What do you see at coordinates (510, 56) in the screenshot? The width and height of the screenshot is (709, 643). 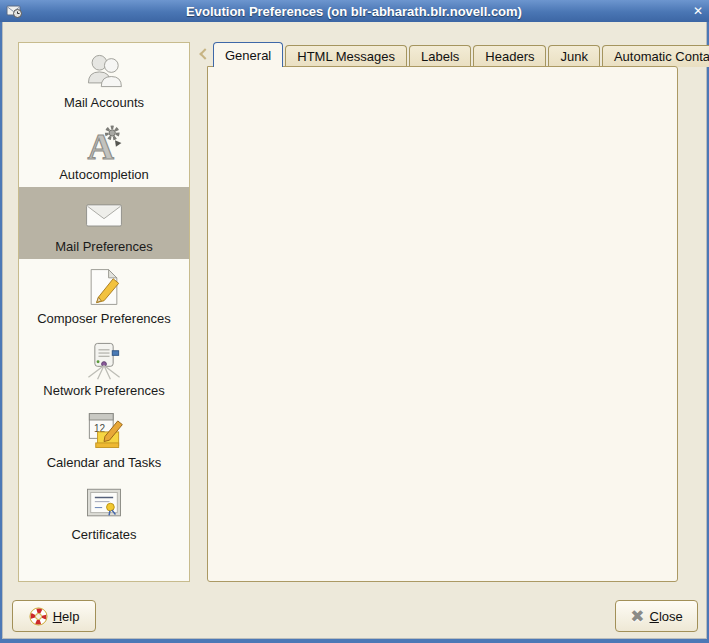 I see `tab-headers: Headers` at bounding box center [510, 56].